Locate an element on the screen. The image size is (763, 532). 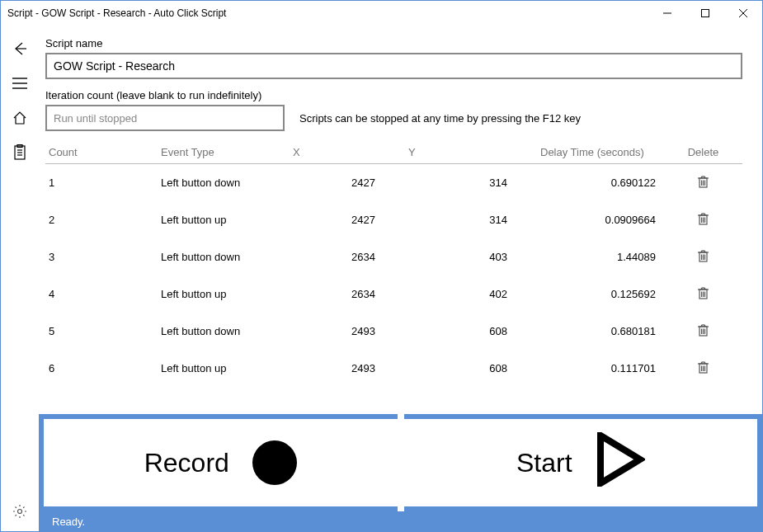
window-title: Script - GOW Script - Research - Auto Cl… is located at coordinates (117, 13).